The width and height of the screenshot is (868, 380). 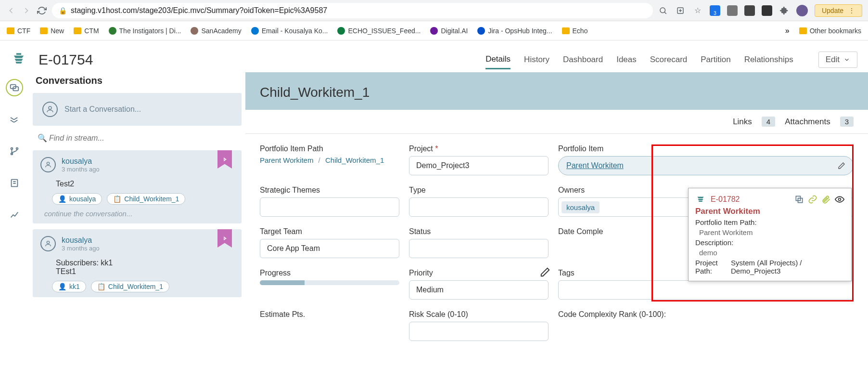 What do you see at coordinates (145, 31) in the screenshot?
I see `bookmark-instigators: The Instigators | Di...` at bounding box center [145, 31].